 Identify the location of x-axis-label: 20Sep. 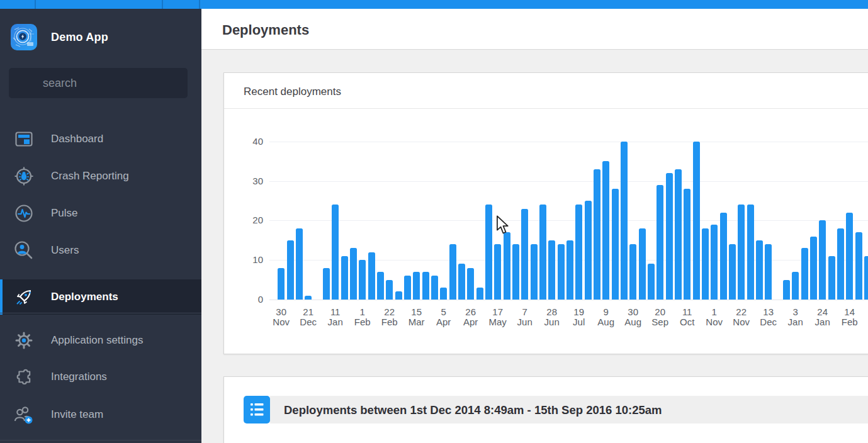
(660, 317).